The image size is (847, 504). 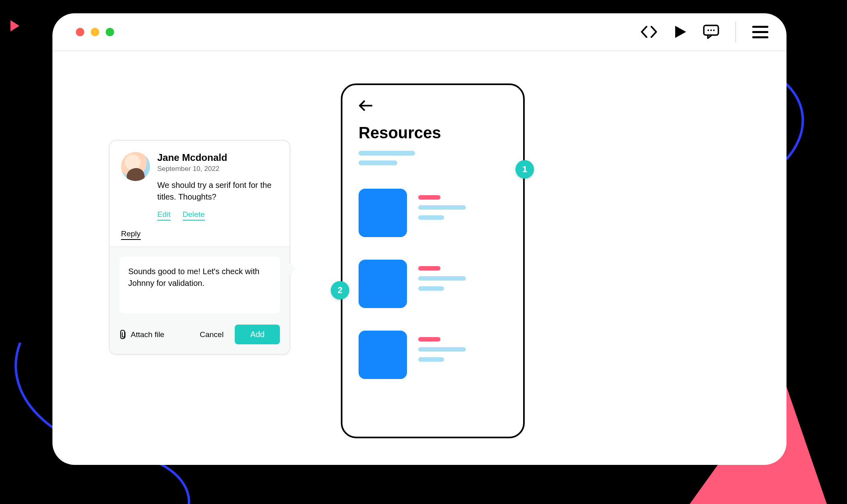 I want to click on decoration-triangle-small, so click(x=15, y=26).